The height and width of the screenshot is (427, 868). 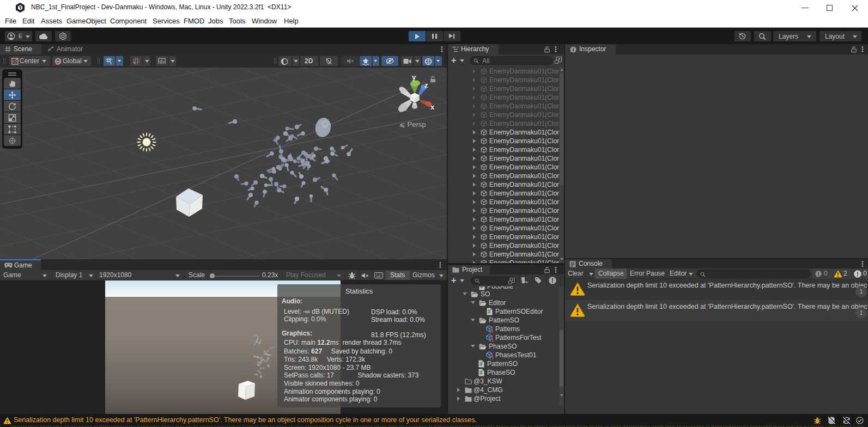 What do you see at coordinates (433, 107) in the screenshot?
I see `svg-text: x` at bounding box center [433, 107].